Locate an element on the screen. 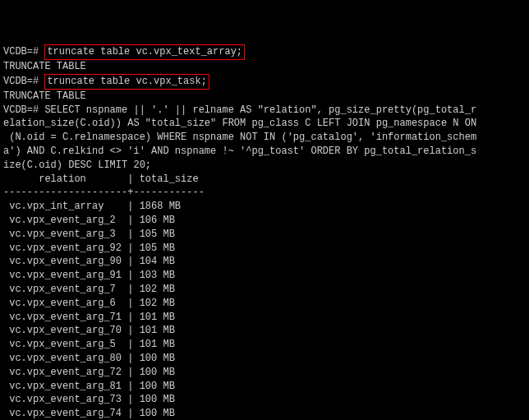 The image size is (529, 420). terminal-line: vc.vpx_event_arg_72 | 100 MB is located at coordinates (264, 373).